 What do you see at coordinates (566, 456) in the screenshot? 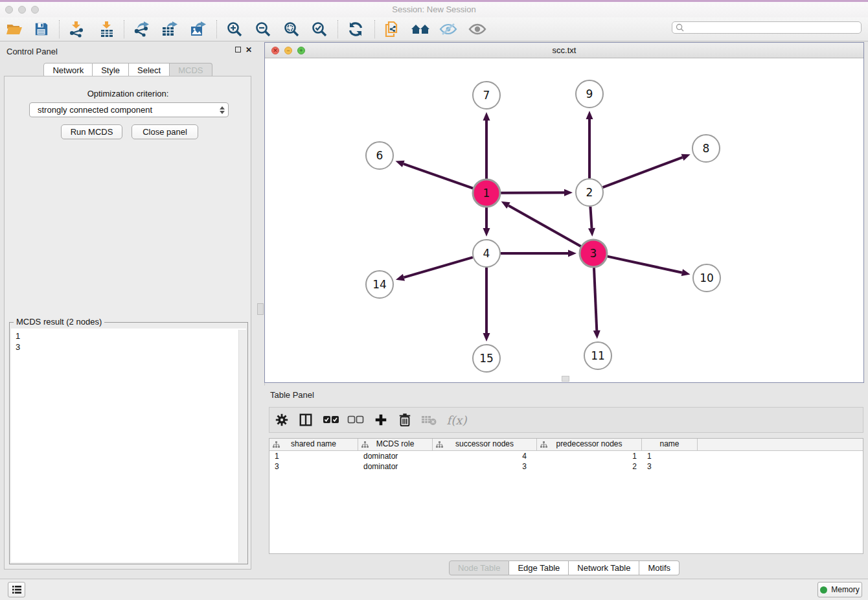
I see `table-row: 1dominator411` at bounding box center [566, 456].